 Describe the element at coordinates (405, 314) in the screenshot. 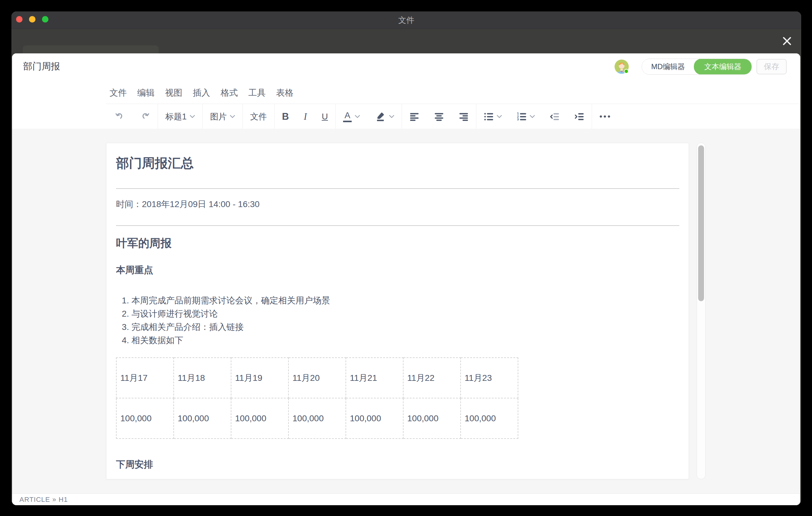

I see `list-item: 与设计师进行视觉讨论` at that location.